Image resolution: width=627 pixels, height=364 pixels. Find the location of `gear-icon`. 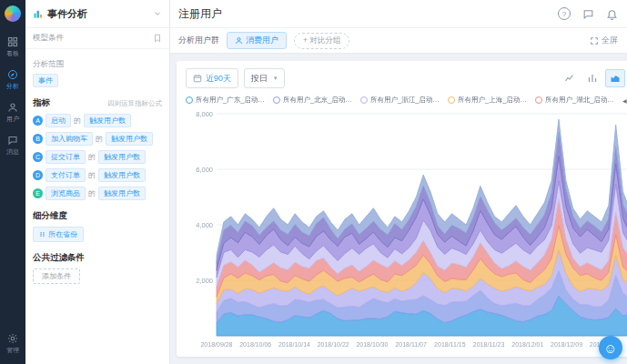

gear-icon is located at coordinates (13, 339).